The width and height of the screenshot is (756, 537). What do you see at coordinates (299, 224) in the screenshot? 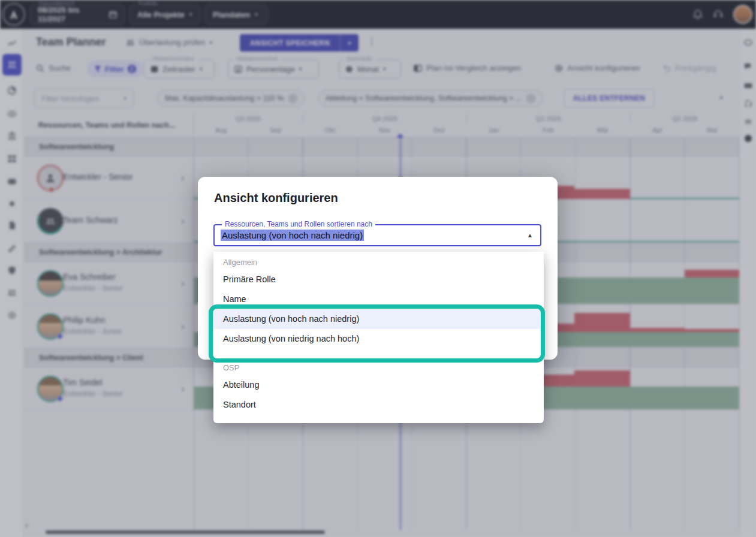
I see `sort-by-label: Ressourcen, Teams und Rollen sortieren n…` at bounding box center [299, 224].